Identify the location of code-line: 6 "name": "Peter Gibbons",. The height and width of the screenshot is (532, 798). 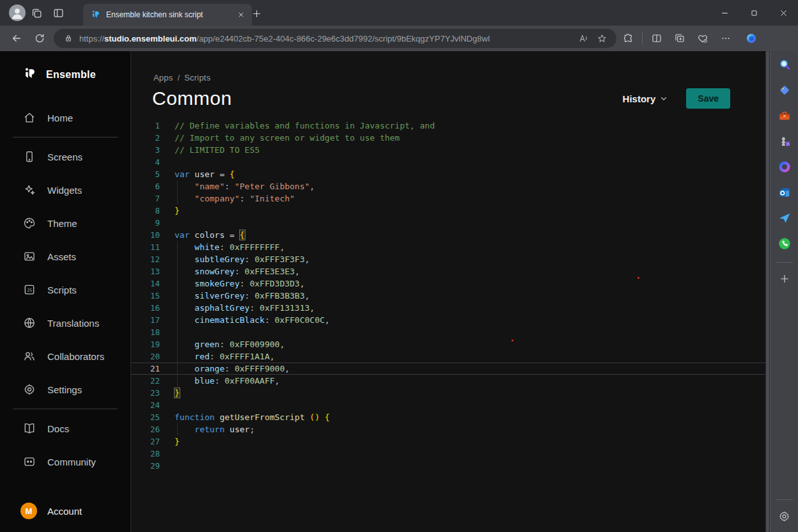
(449, 187).